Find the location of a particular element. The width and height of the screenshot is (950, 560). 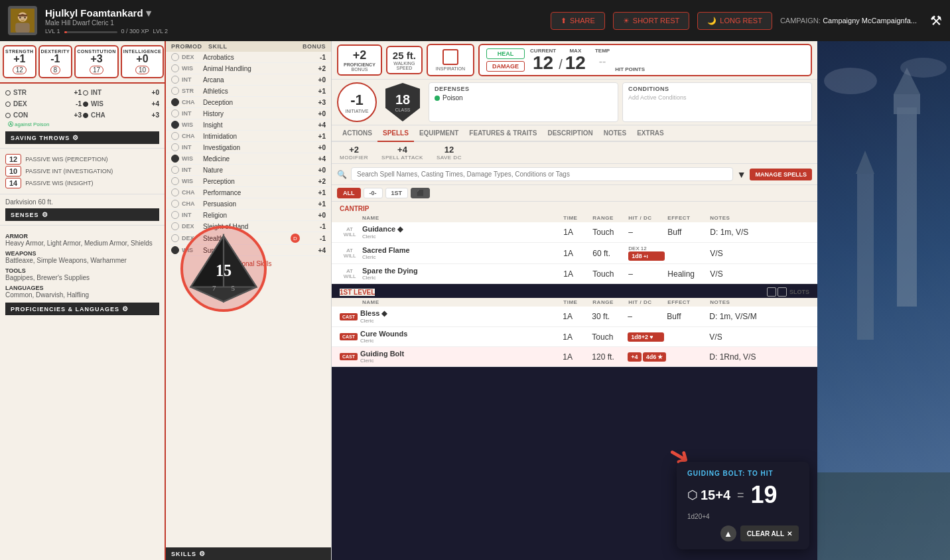

skill-row: DEX Stealth D -1 is located at coordinates (248, 239).